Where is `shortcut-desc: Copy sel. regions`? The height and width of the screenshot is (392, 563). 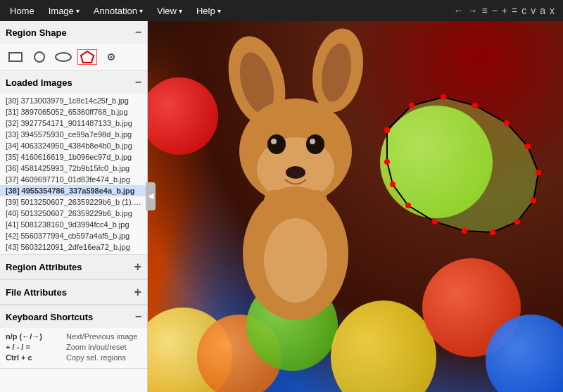
shortcut-desc: Copy sel. regions is located at coordinates (96, 358).